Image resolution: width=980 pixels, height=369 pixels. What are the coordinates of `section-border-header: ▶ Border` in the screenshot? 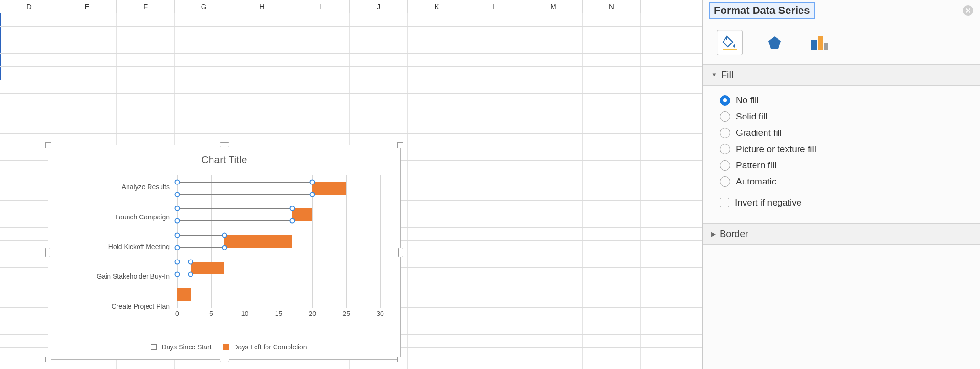 It's located at (842, 234).